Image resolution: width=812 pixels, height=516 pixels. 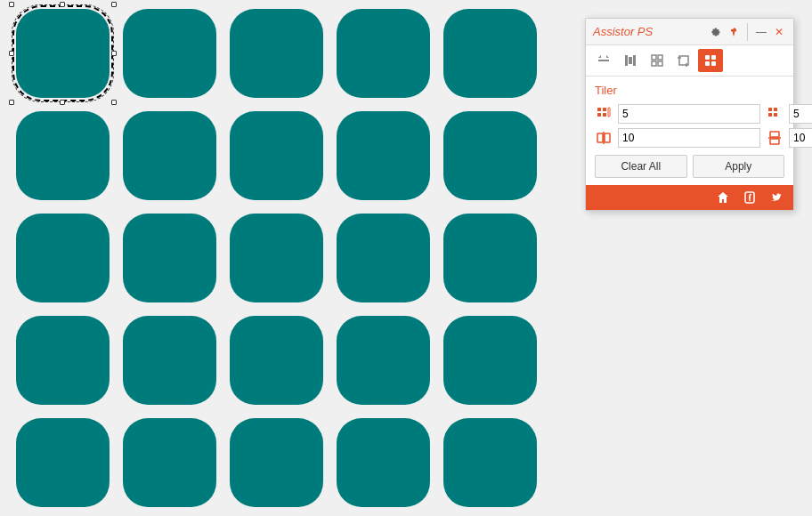 What do you see at coordinates (12, 4) in the screenshot?
I see `handle-tl` at bounding box center [12, 4].